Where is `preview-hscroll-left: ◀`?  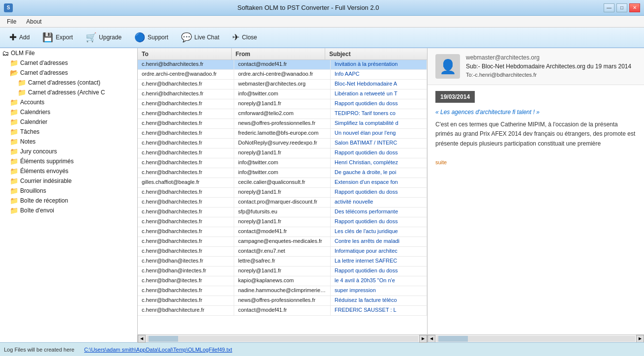
preview-hscroll-left: ◀ is located at coordinates (431, 339).